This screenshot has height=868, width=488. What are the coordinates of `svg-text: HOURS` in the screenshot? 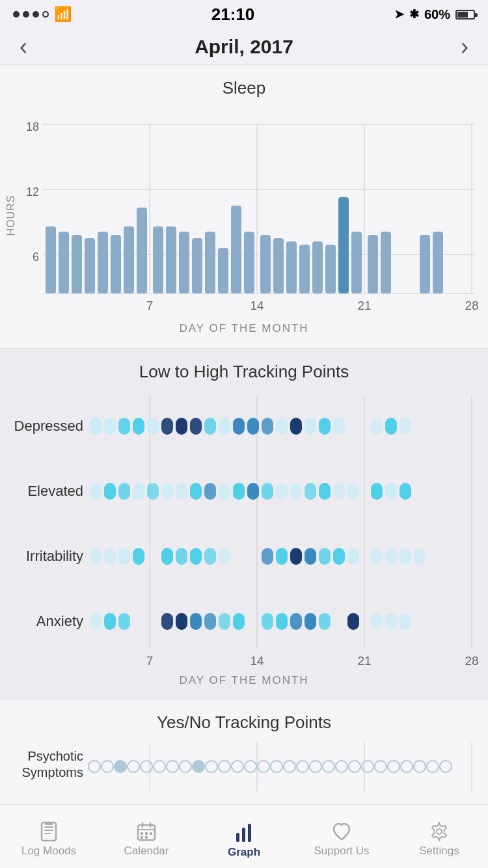 It's located at (12, 216).